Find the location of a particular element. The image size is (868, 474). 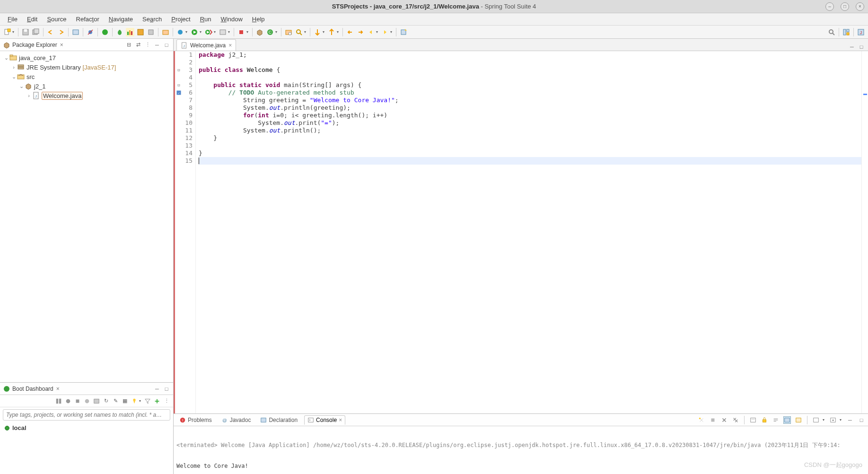

save-all-button is located at coordinates (36, 32).